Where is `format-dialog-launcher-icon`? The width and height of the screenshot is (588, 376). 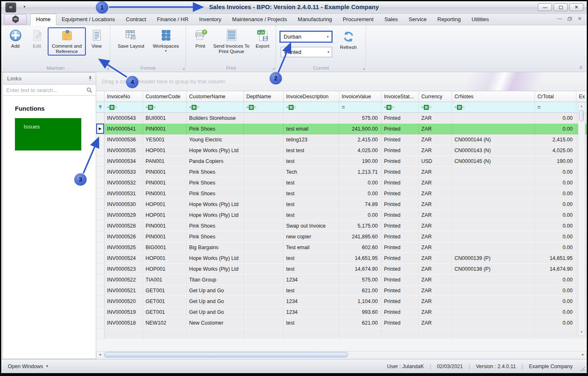
format-dialog-launcher-icon is located at coordinates (183, 69).